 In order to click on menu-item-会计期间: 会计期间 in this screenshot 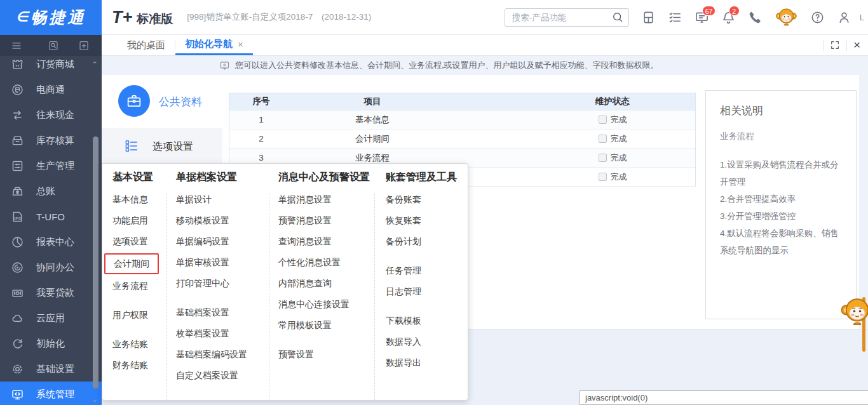, I will do `click(139, 264)`.